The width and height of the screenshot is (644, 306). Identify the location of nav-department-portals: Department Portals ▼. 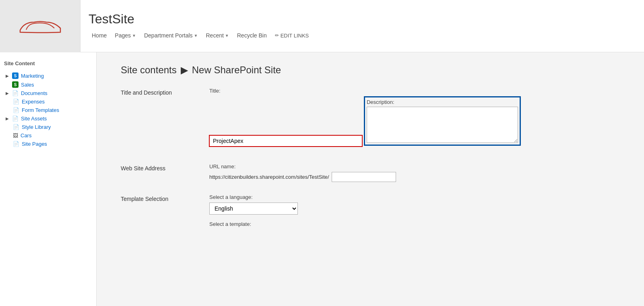
(171, 35).